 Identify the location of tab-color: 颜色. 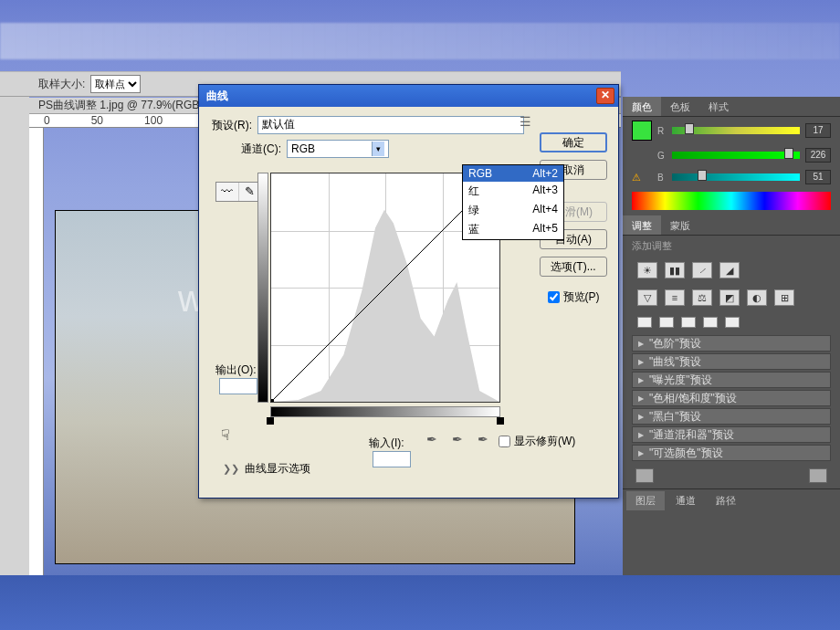
(642, 106).